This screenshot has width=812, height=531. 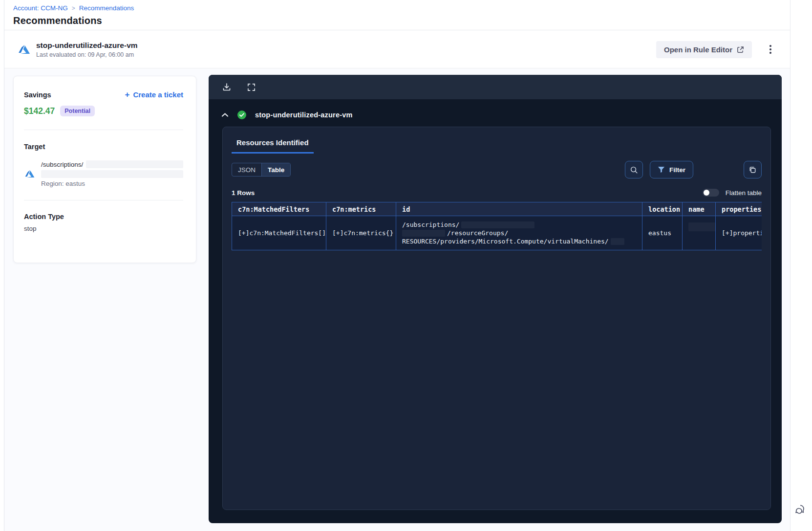 I want to click on filter-icon, so click(x=662, y=170).